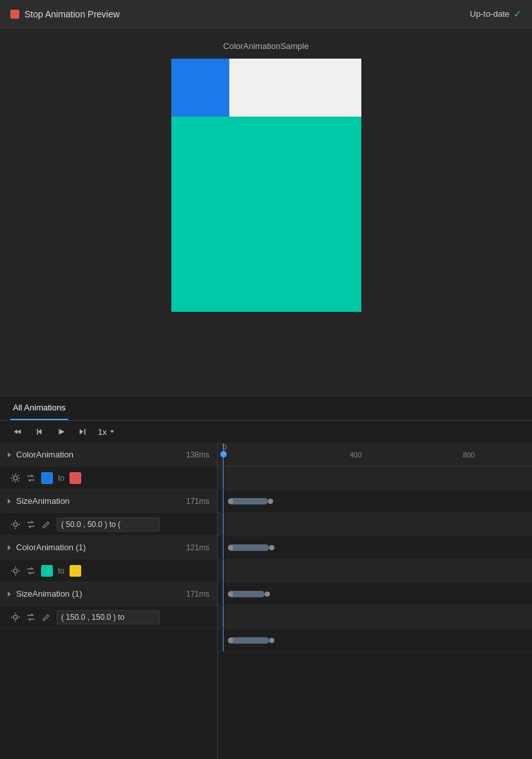 The height and width of the screenshot is (759, 532). Describe the element at coordinates (15, 478) in the screenshot. I see `sun-icon` at that location.